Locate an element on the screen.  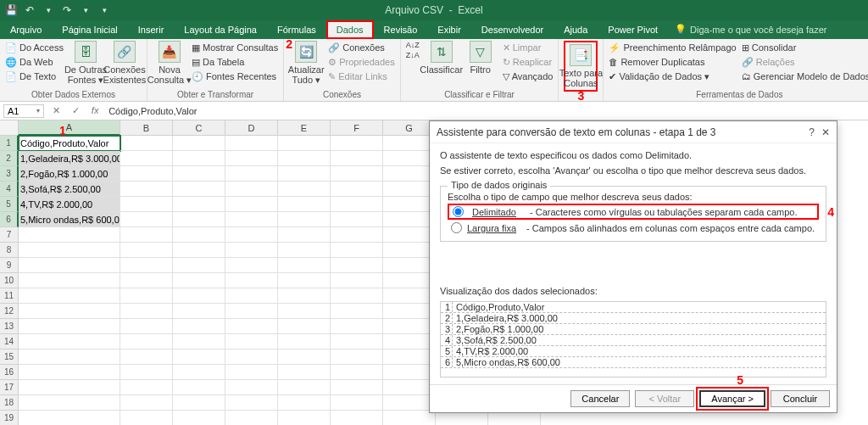
da-tabela-button: ▤ Da Tabela is located at coordinates (235, 62).